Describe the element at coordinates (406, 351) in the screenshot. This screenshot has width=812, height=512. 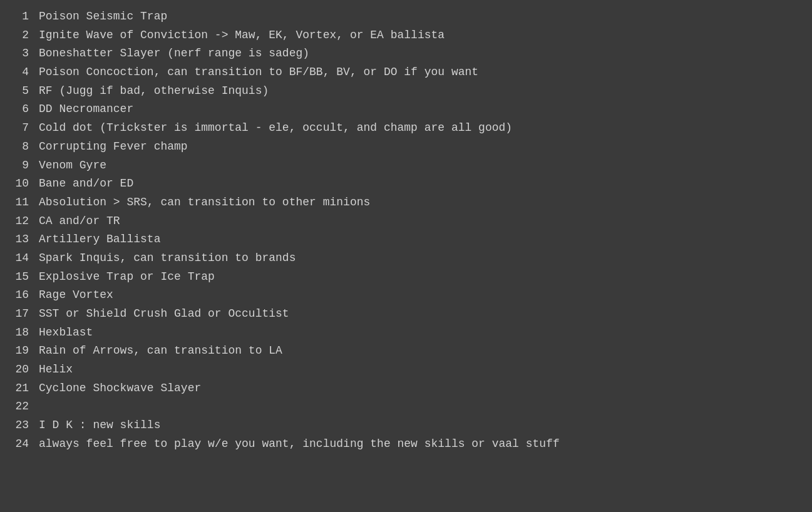
I see `list-item: 19Rain of Arrows, can transition to LA` at that location.